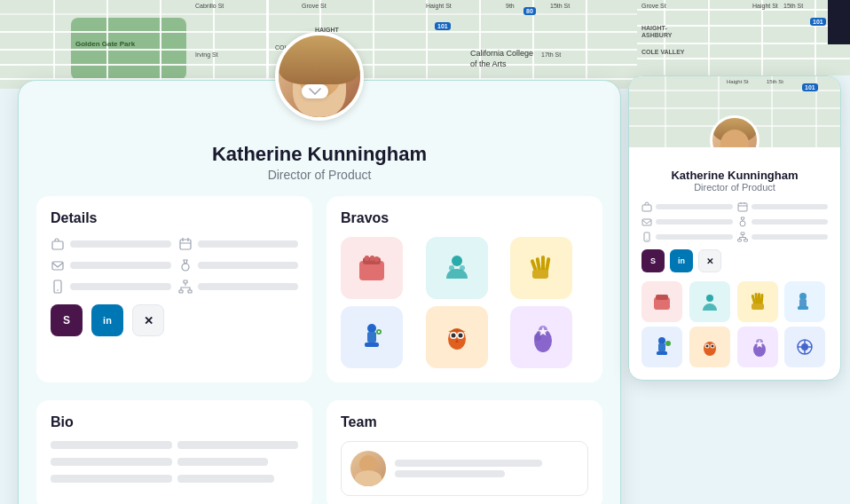 The width and height of the screenshot is (850, 504). What do you see at coordinates (185, 287) in the screenshot?
I see `org-icon` at bounding box center [185, 287].